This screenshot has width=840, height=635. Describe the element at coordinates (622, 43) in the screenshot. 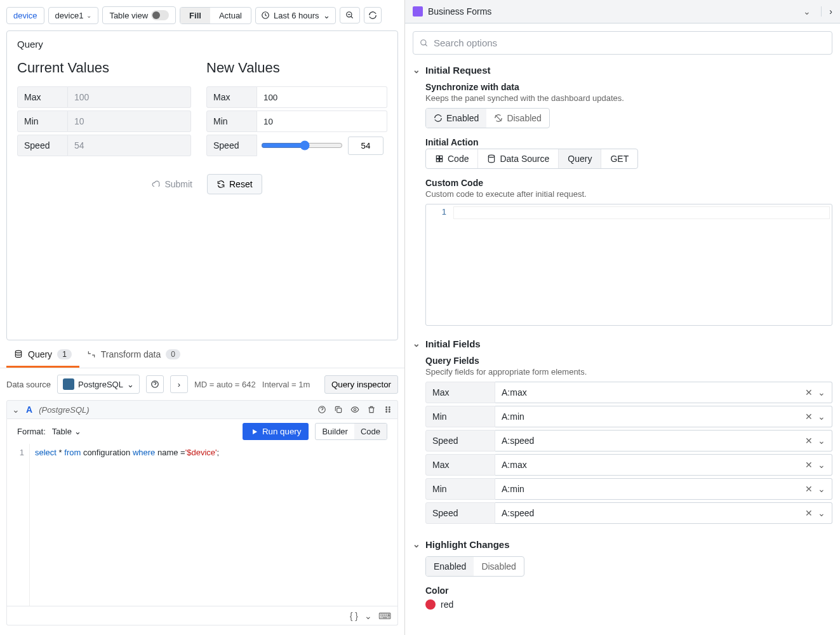

I see `search-options-input: Search options` at that location.